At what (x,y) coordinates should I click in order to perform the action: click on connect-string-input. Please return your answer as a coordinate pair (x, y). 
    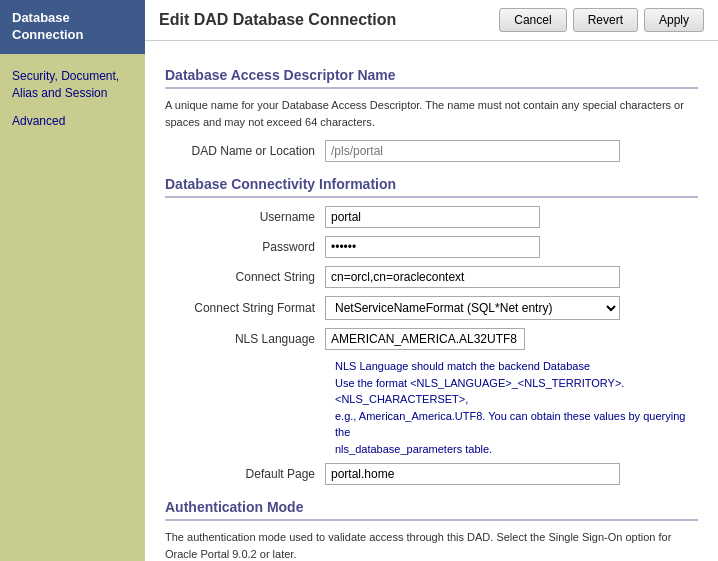
    Looking at the image, I should click on (472, 277).